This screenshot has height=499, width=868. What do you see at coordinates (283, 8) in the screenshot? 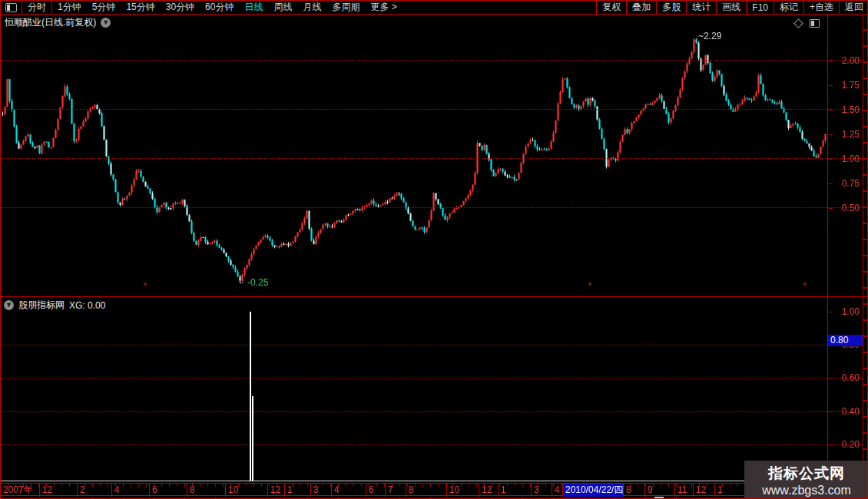
I see `toolbar-item-weekly: 周线` at bounding box center [283, 8].